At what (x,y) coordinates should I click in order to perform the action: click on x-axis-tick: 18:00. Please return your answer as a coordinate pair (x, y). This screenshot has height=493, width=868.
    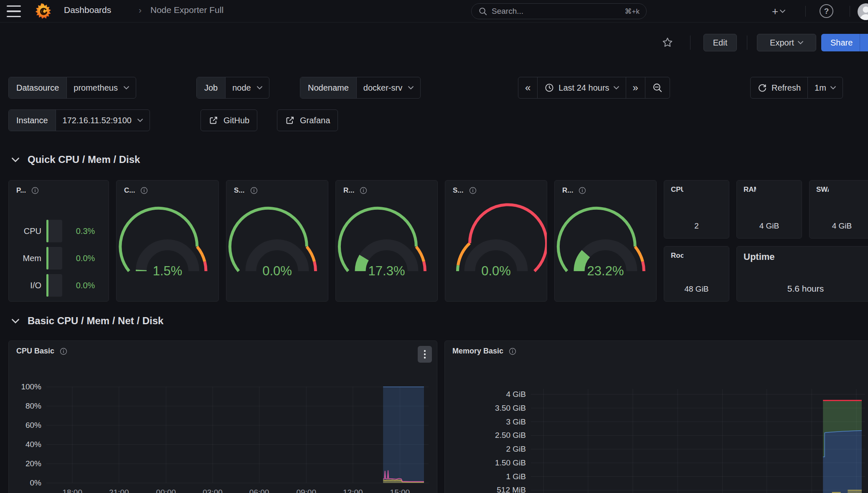
    Looking at the image, I should click on (72, 490).